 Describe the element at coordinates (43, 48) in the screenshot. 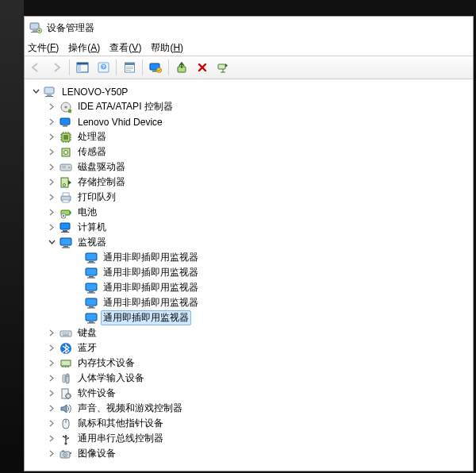

I see `menu-file: 文件(F)` at that location.